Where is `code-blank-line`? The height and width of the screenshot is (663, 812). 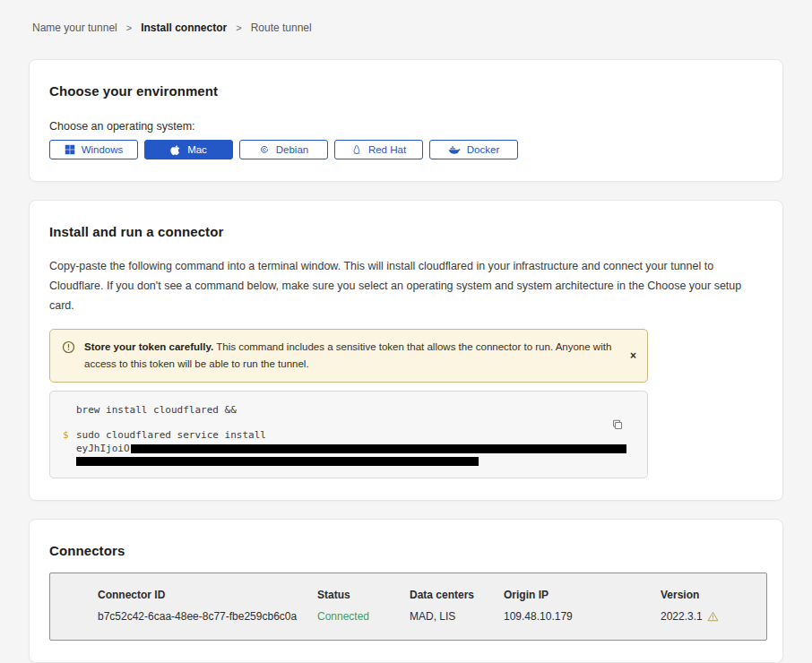 code-blank-line is located at coordinates (348, 423).